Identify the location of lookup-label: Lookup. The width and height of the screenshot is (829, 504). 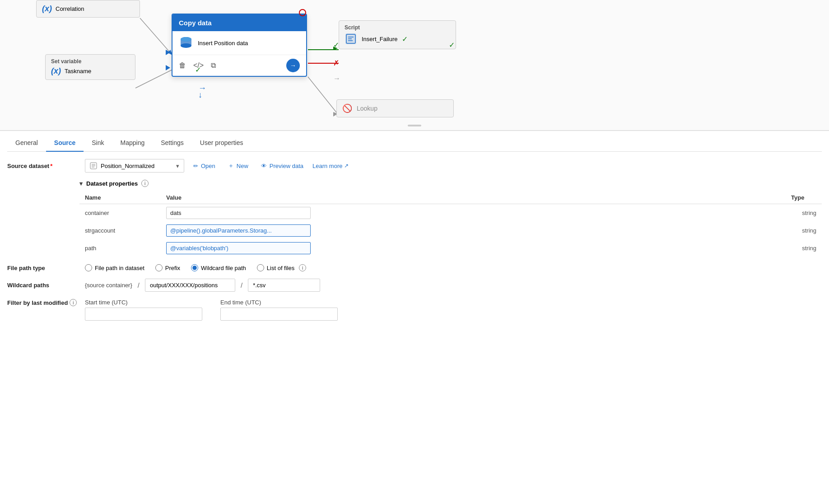
(367, 108).